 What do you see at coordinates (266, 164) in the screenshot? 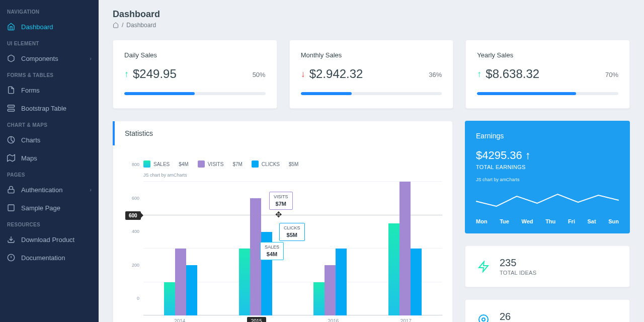
I see `legend-item: CLICKS` at bounding box center [266, 164].